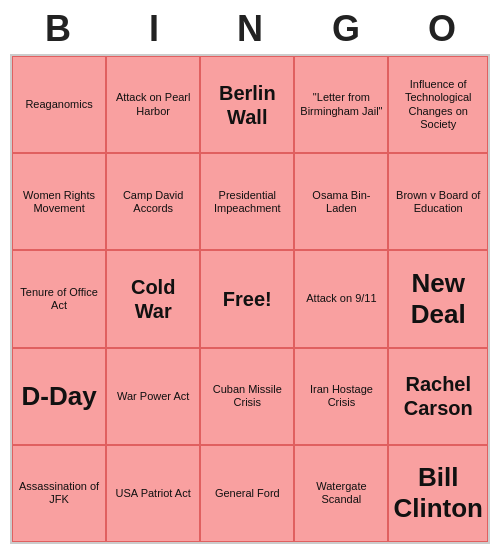 The height and width of the screenshot is (544, 500). I want to click on bingo-cell: Influence of Technological Changes on So…, so click(438, 104).